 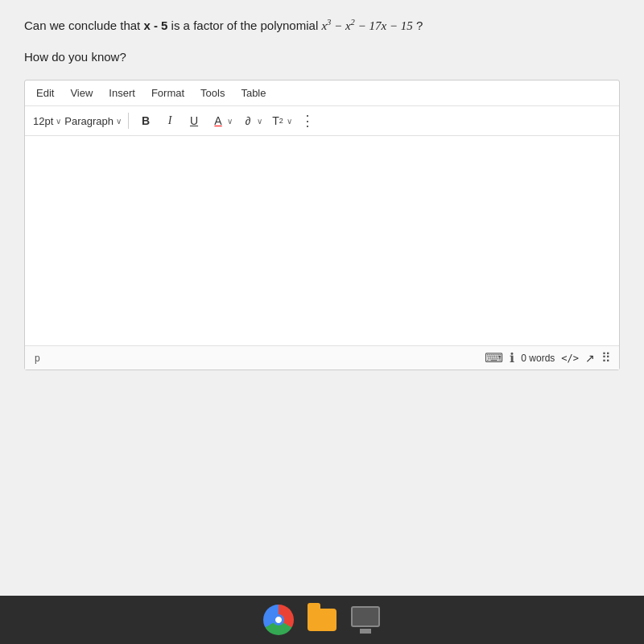 I want to click on more-options-button: ⋮, so click(x=308, y=121).